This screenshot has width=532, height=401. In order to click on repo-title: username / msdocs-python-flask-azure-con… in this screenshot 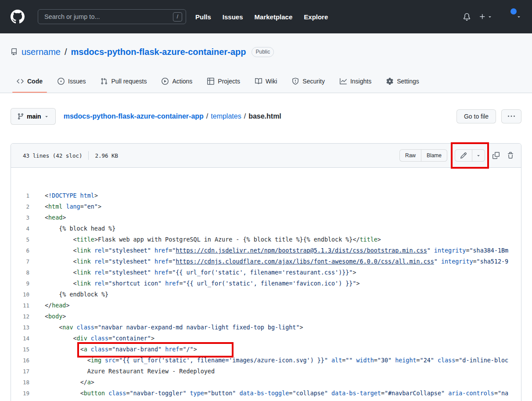, I will do `click(266, 52)`.